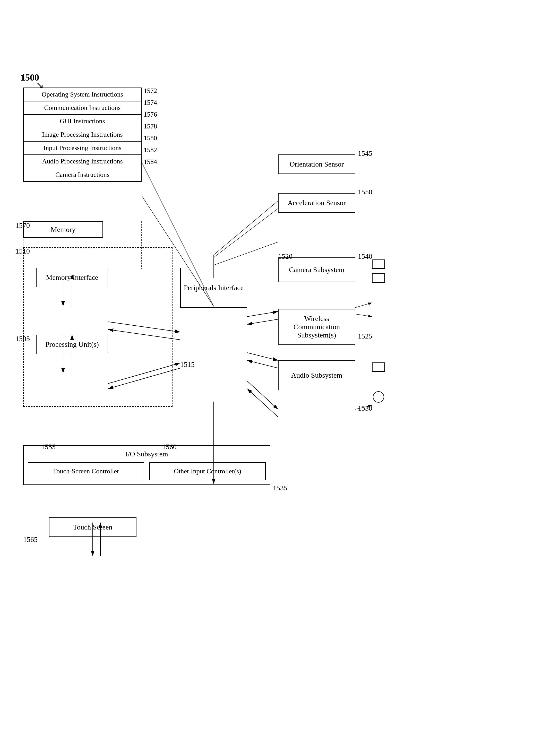 This screenshot has height=729, width=560. Describe the element at coordinates (93, 527) in the screenshot. I see `touch-screen-box: Touch Screen` at that location.